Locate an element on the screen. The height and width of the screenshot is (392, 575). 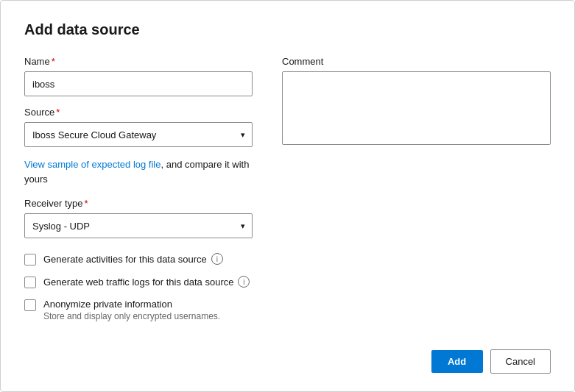
name-label: Name* is located at coordinates (138, 62).